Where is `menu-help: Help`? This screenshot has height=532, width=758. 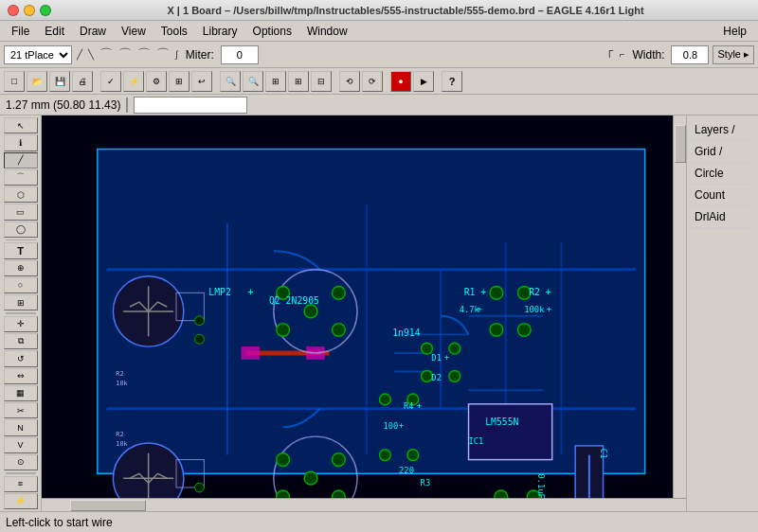 menu-help: Help is located at coordinates (735, 31).